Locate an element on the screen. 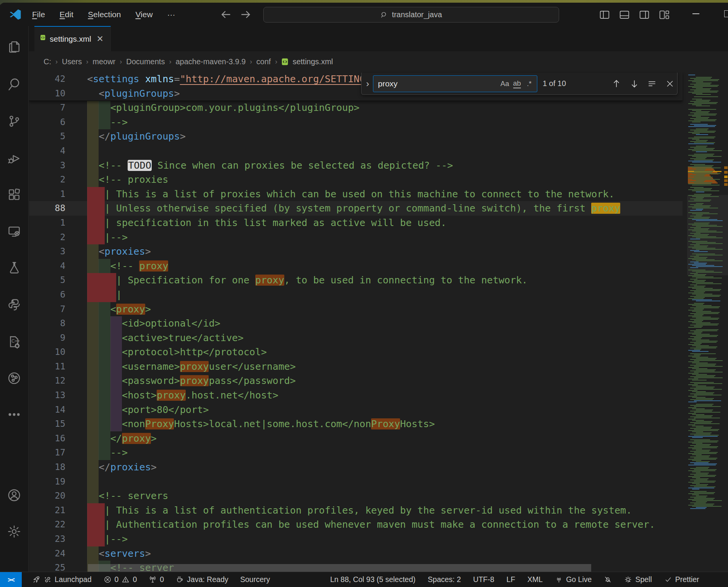  history-back-icon is located at coordinates (226, 15).